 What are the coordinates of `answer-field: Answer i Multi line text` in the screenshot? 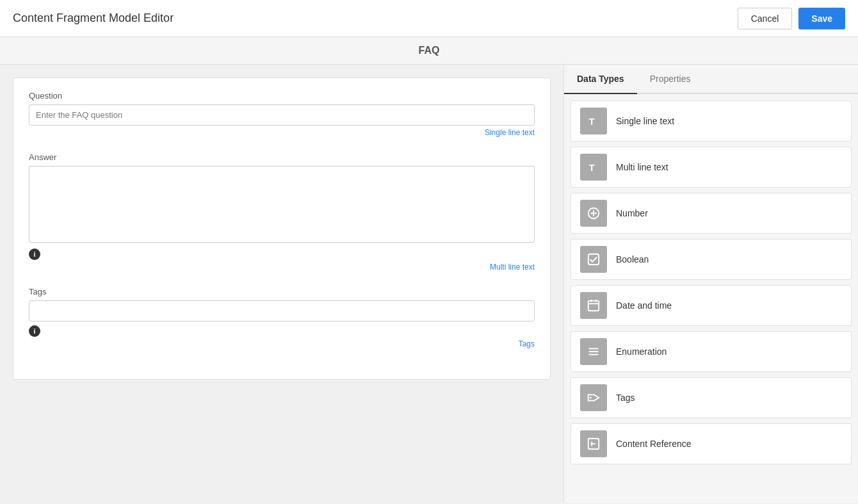 It's located at (282, 212).